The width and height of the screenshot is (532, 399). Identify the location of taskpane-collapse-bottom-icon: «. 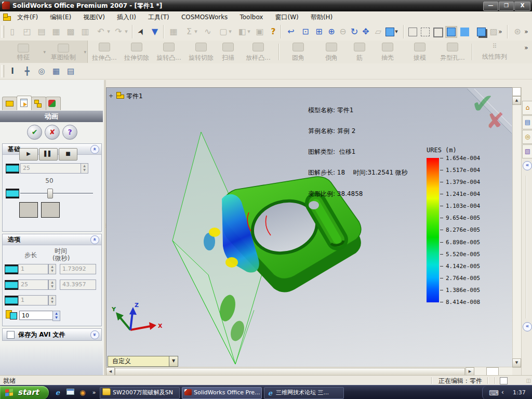
(527, 327).